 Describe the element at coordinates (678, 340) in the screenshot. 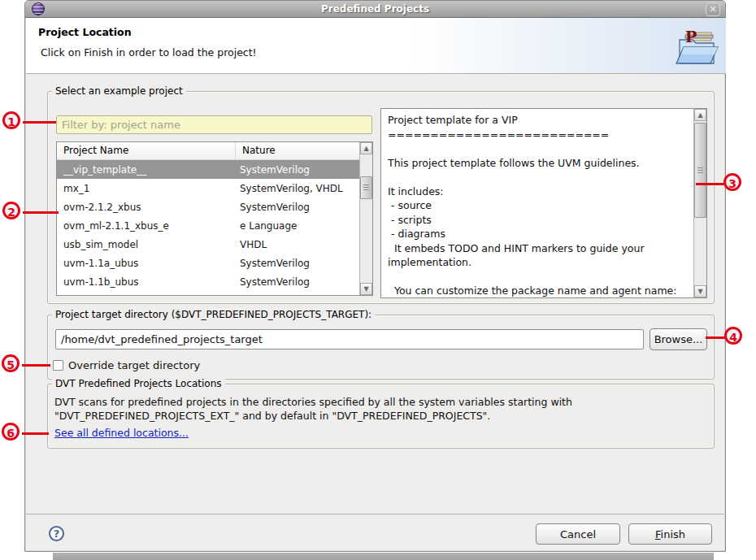

I see `browse-button: Browse...` at that location.